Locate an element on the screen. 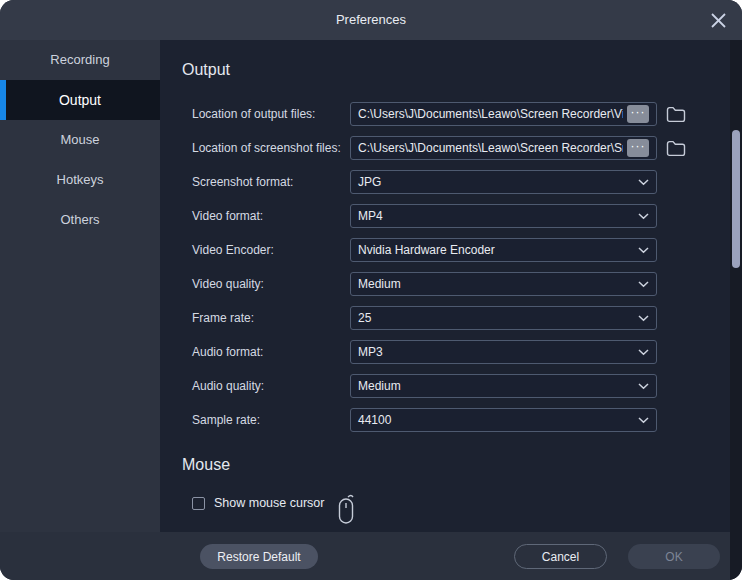  output-path-value: C:\Users\J\Documents\Leawo\Screen Record… is located at coordinates (490, 114).